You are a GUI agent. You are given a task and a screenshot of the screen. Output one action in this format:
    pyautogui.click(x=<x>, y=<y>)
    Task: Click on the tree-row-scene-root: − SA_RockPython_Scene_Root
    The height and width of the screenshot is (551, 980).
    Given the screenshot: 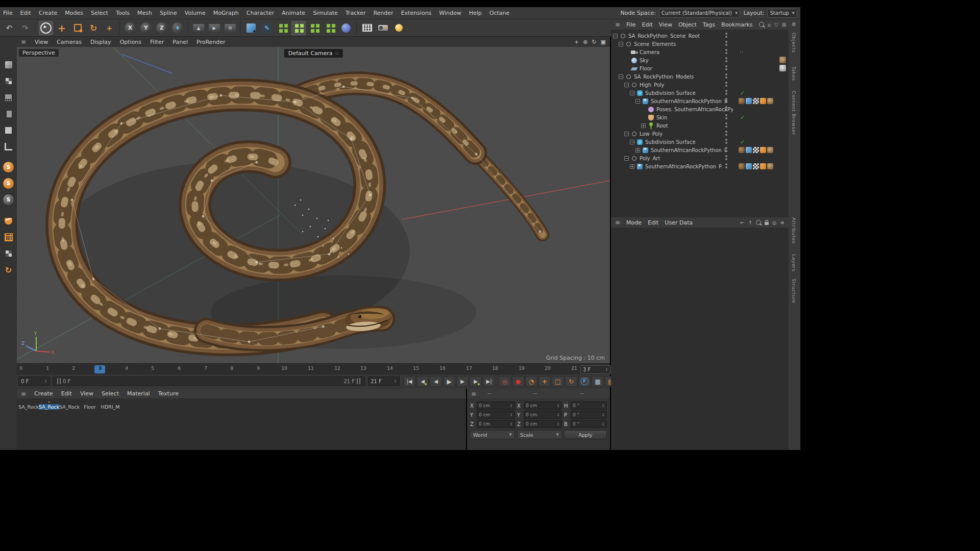 What is the action you would take?
    pyautogui.click(x=700, y=36)
    